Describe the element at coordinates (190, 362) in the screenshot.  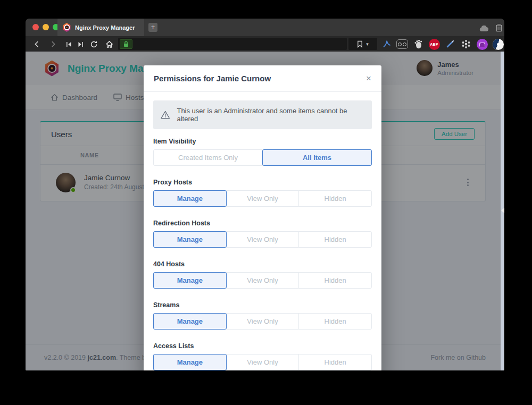
I see `access-lists-manage: Manage` at that location.